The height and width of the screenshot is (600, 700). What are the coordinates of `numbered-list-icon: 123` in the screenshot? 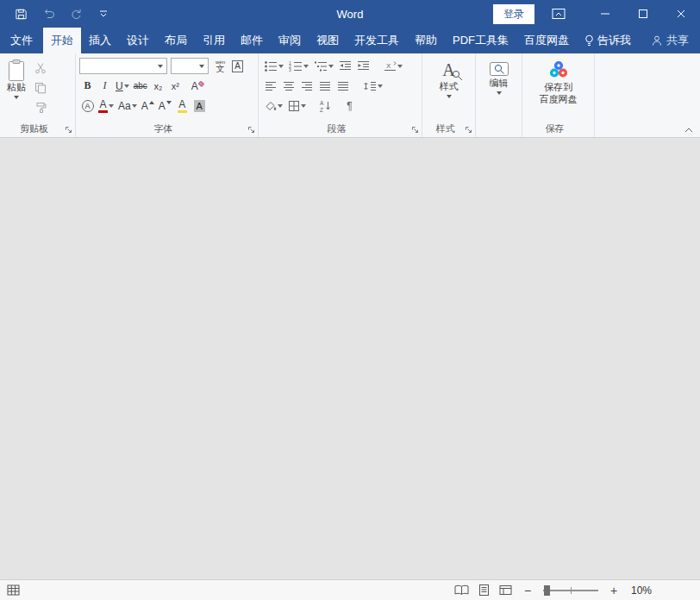 It's located at (296, 66).